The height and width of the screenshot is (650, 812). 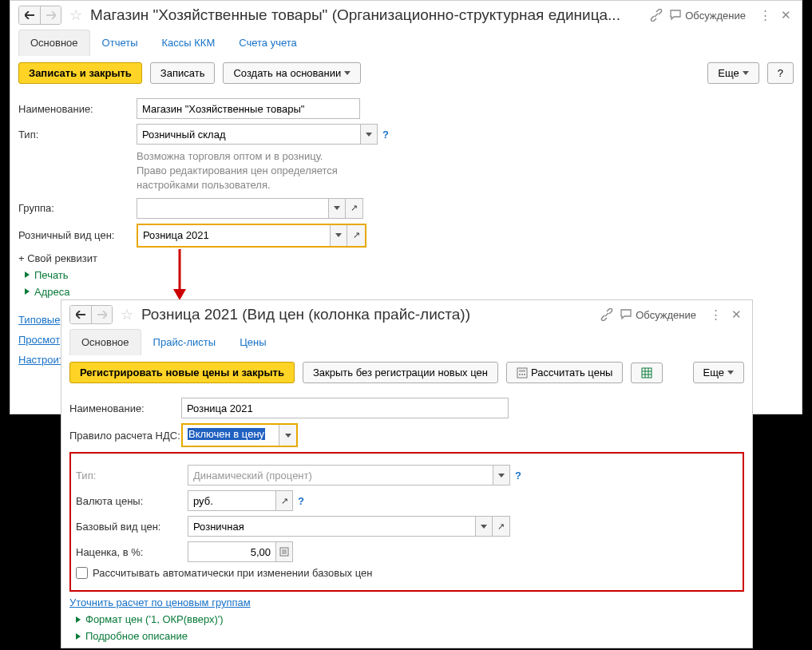 What do you see at coordinates (120, 43) in the screenshot?
I see `tab-reports: Отчеты` at bounding box center [120, 43].